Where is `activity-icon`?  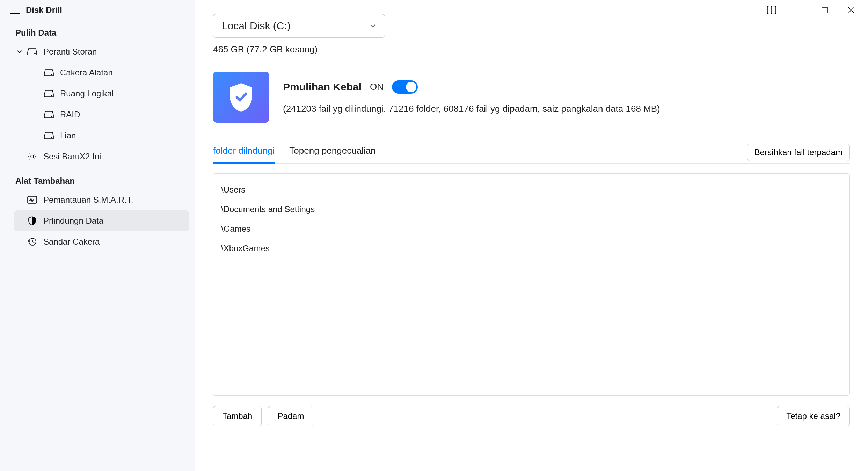 activity-icon is located at coordinates (32, 200).